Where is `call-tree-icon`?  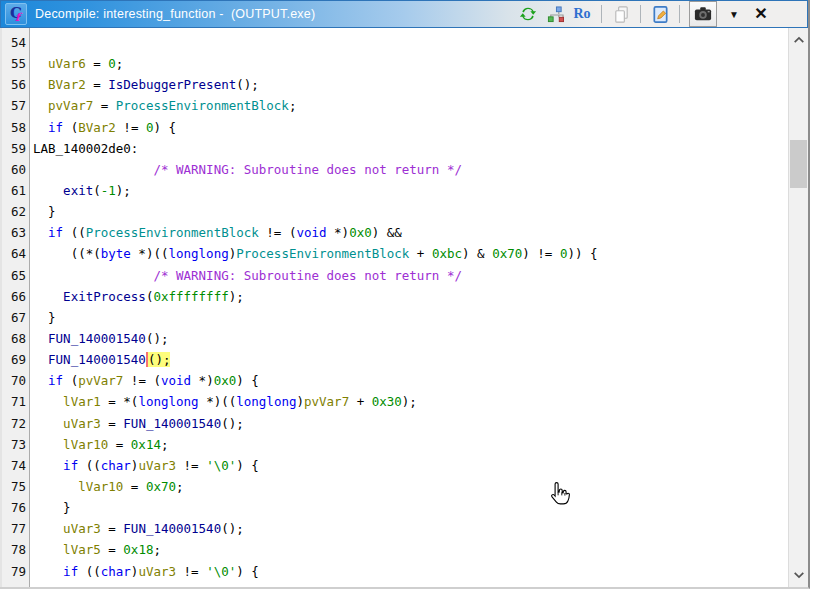 call-tree-icon is located at coordinates (555, 14).